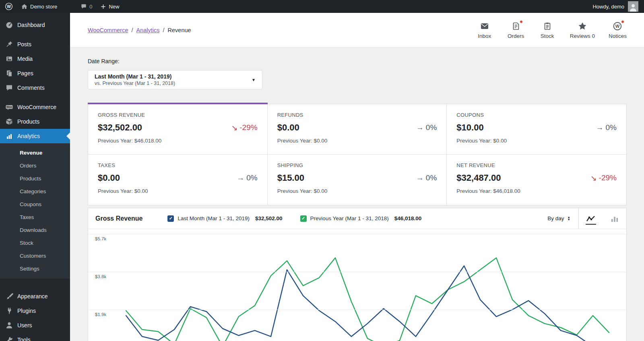  Describe the element at coordinates (9, 296) in the screenshot. I see `brush-icon` at that location.